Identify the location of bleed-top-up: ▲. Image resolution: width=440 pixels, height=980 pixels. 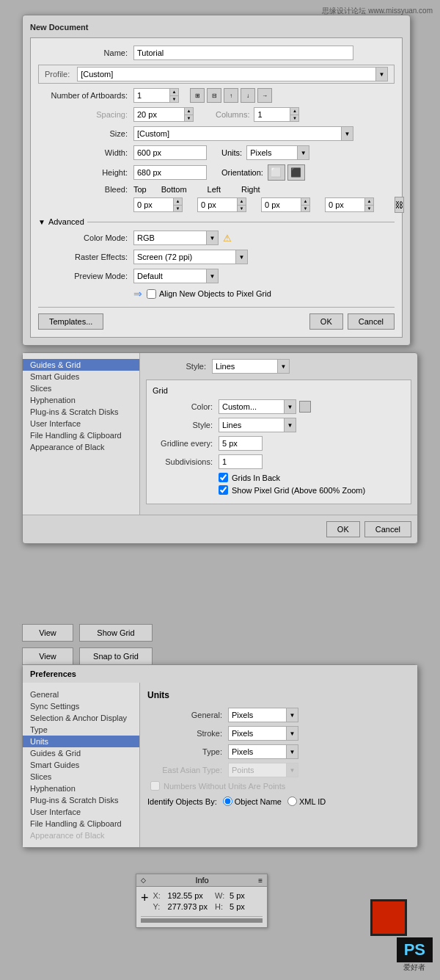
(177, 202).